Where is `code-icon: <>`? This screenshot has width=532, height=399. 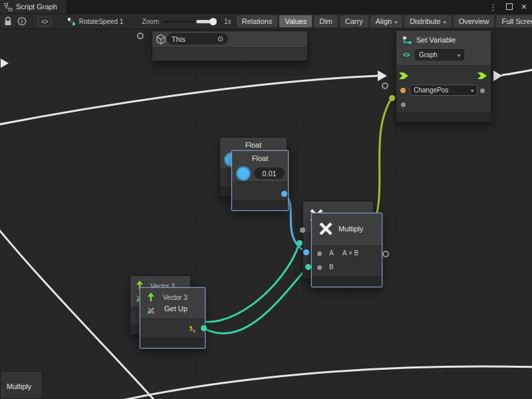 code-icon: <> is located at coordinates (45, 21).